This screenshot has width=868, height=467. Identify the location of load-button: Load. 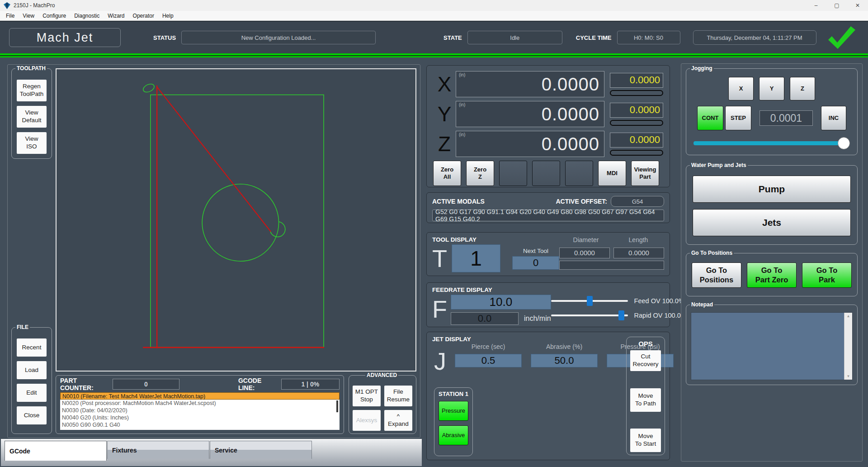
(32, 370).